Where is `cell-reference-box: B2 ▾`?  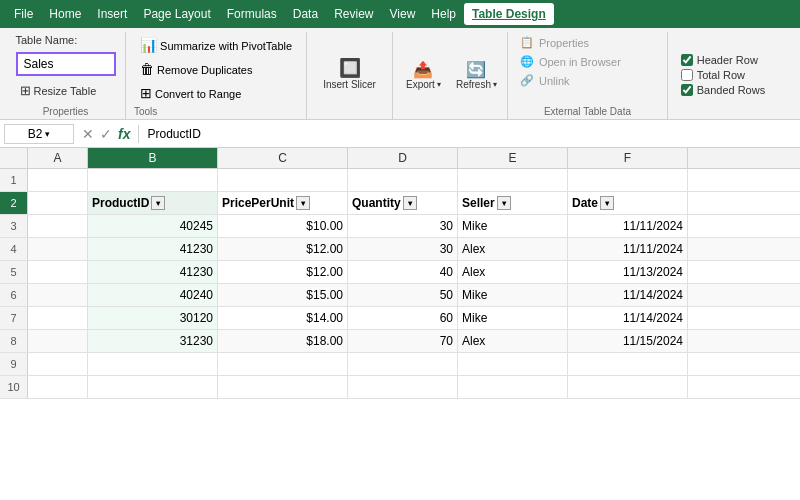 cell-reference-box: B2 ▾ is located at coordinates (39, 134).